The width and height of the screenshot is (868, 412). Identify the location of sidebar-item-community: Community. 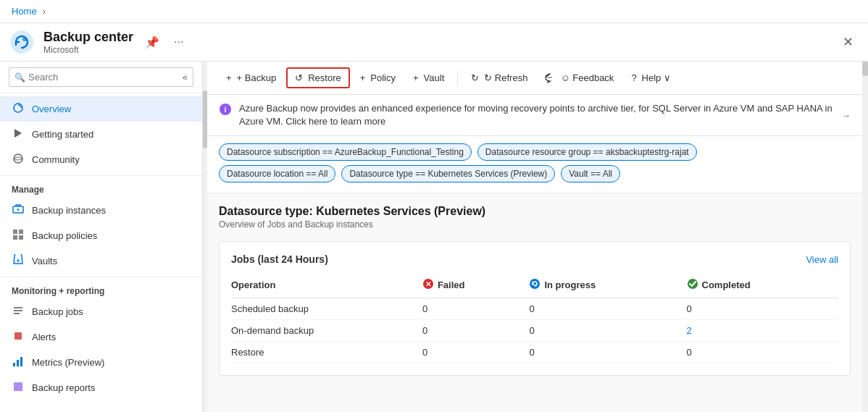
(101, 159).